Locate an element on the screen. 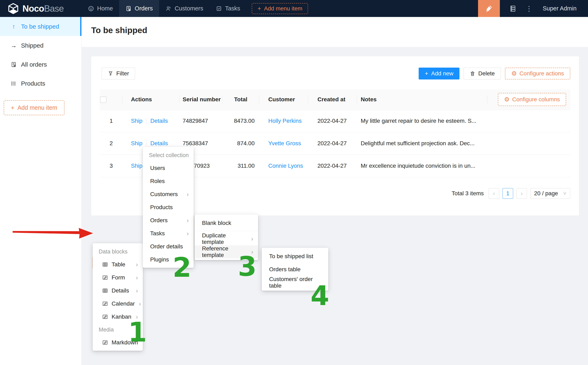 Image resolution: width=588 pixels, height=365 pixels. calendar-edit-icon is located at coordinates (105, 304).